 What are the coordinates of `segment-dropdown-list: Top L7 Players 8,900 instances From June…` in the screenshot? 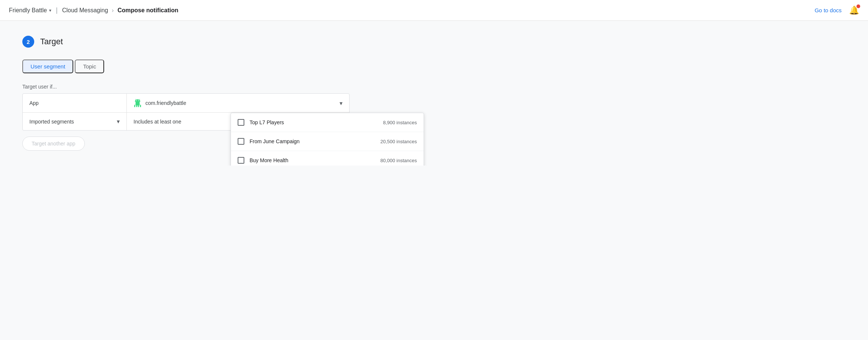 It's located at (327, 139).